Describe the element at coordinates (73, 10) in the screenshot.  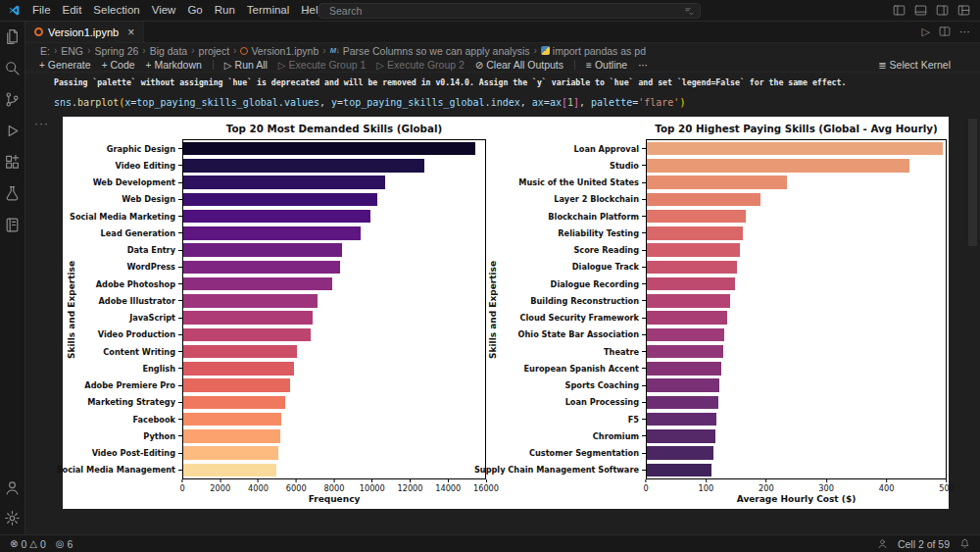
I see `menu-edit: Edit` at that location.